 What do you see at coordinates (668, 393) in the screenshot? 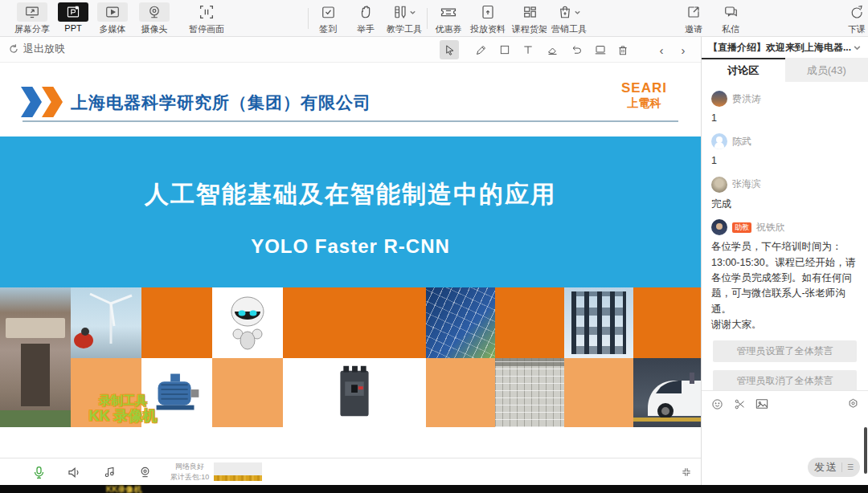
I see `mosaic-tile-electric-car-photo` at bounding box center [668, 393].